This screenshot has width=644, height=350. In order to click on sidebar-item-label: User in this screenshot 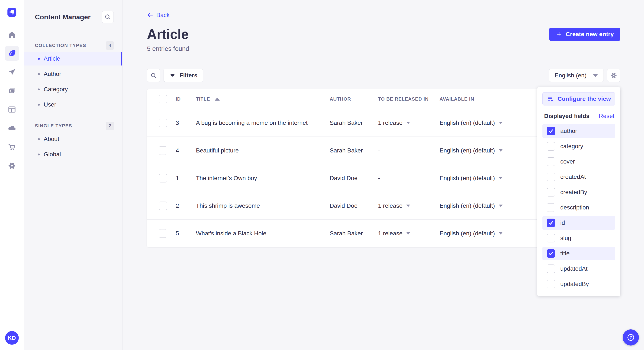, I will do `click(50, 105)`.